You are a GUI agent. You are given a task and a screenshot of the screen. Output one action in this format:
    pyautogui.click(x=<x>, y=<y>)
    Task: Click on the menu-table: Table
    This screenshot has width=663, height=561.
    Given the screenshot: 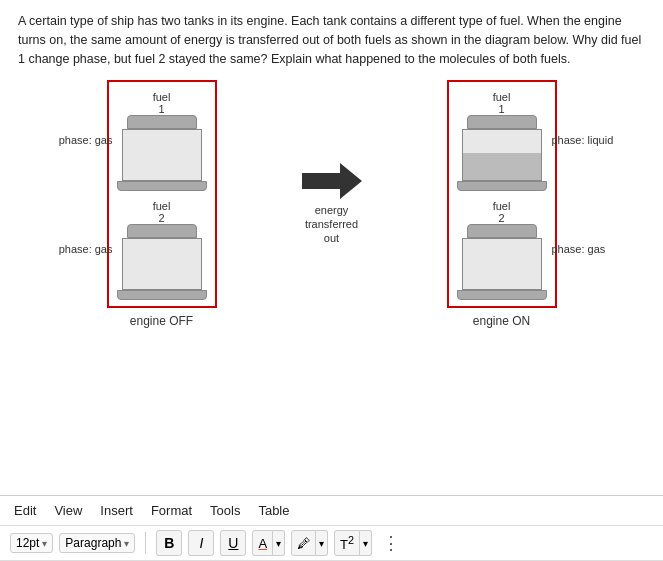 What is the action you would take?
    pyautogui.click(x=274, y=510)
    